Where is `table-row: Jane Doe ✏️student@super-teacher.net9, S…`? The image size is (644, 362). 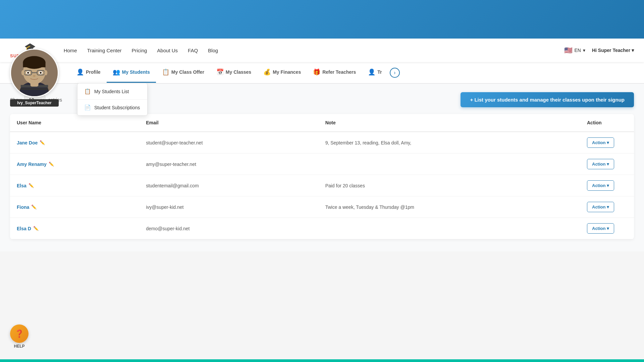 table-row: Jane Doe ✏️student@super-teacher.net9, S… is located at coordinates (322, 143).